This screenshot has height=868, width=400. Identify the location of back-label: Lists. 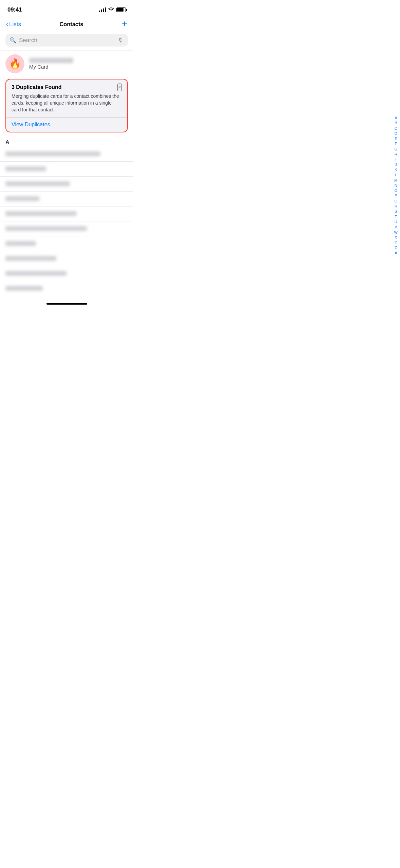
(15, 24).